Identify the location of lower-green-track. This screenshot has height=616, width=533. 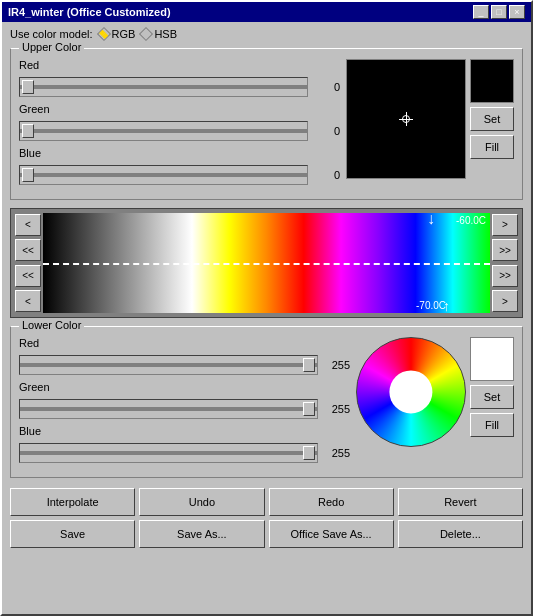
(168, 409).